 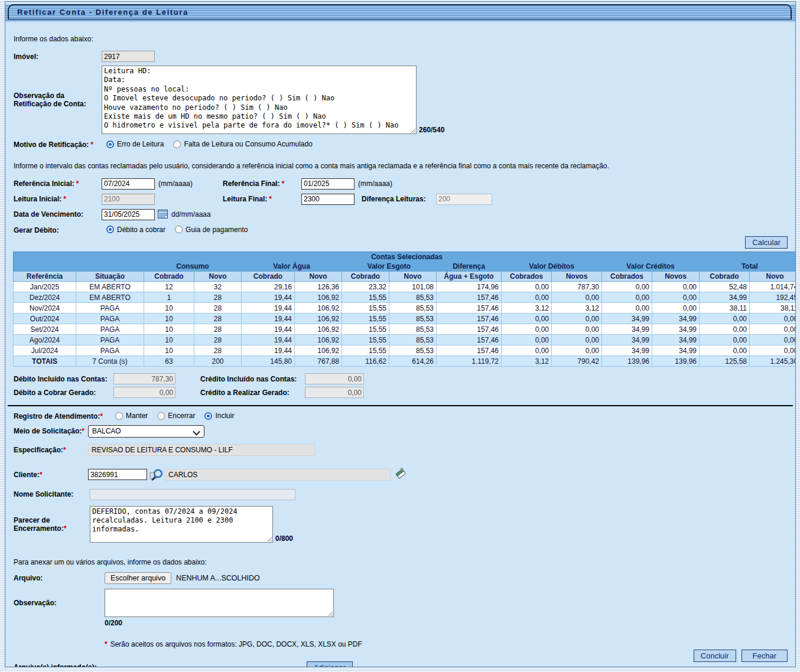 I want to click on referencia-inicial-input, so click(x=128, y=184).